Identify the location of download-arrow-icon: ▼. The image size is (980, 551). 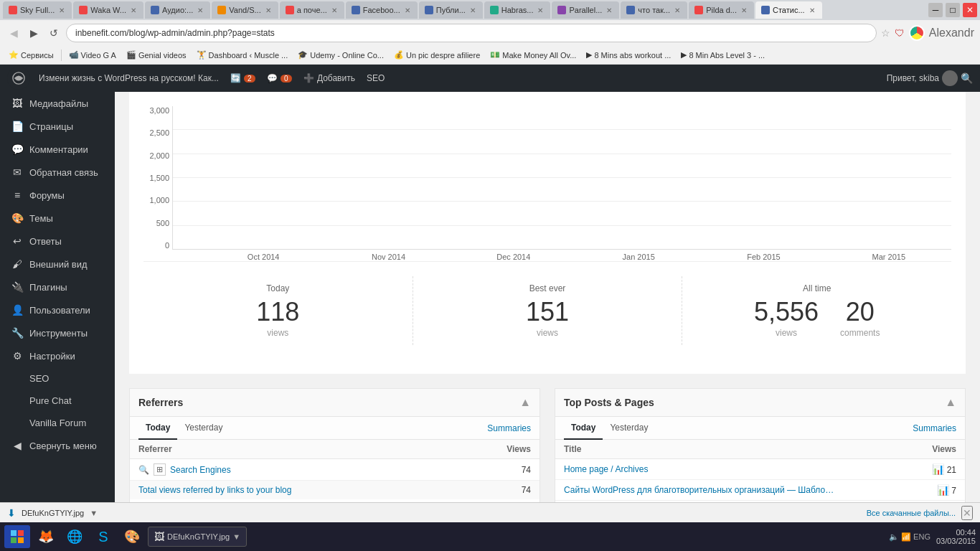
(93, 513).